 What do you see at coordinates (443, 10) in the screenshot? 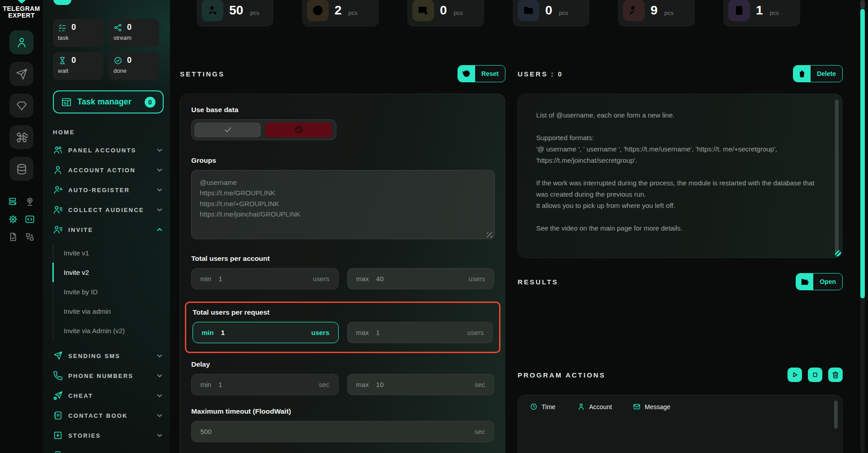
I see `counter-value: 0` at bounding box center [443, 10].